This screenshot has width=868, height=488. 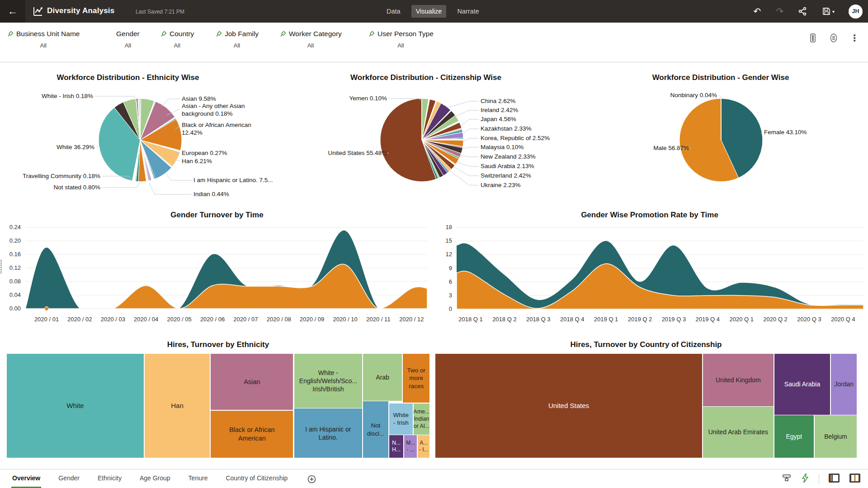 What do you see at coordinates (13, 11) in the screenshot?
I see `back-arrow-icon: ←` at bounding box center [13, 11].